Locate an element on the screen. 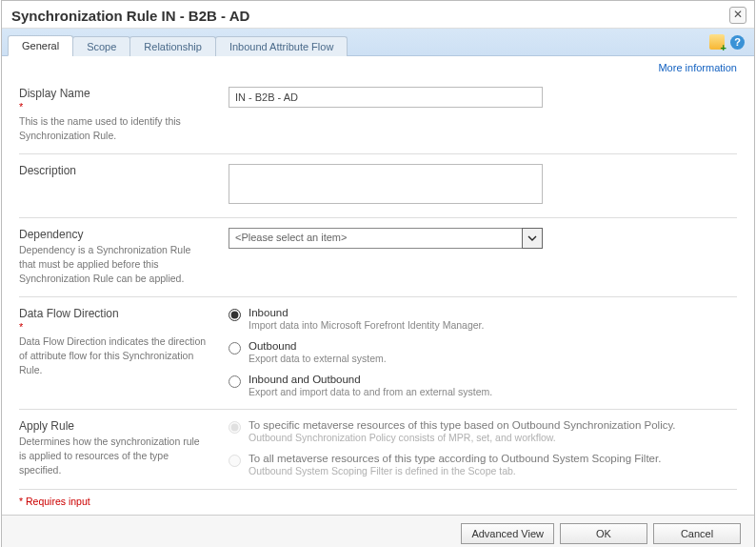  radio-outbound-title: Outbound is located at coordinates (318, 346).